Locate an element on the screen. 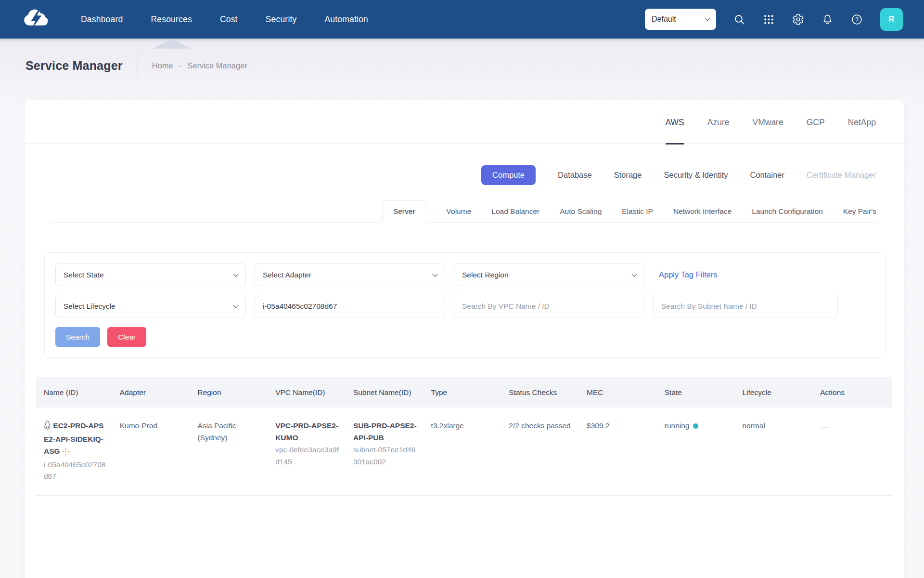 The width and height of the screenshot is (924, 578). state-text: running is located at coordinates (677, 426).